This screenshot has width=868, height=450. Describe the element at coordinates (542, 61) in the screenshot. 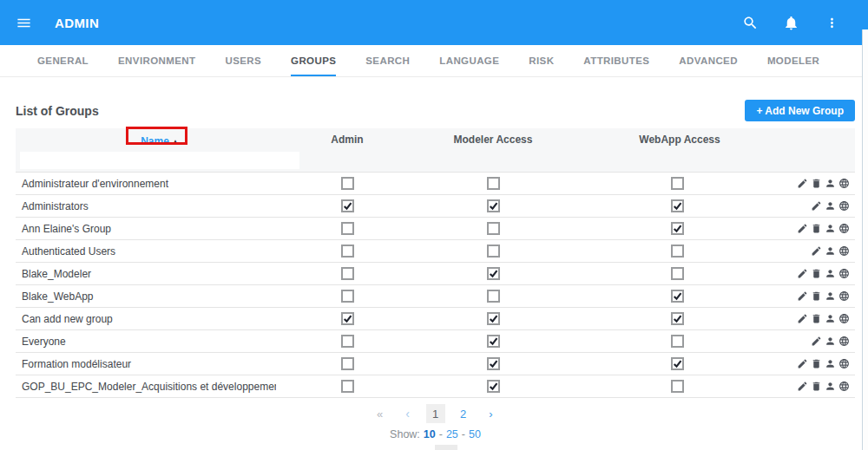

I see `tab-risk: RISK` at that location.